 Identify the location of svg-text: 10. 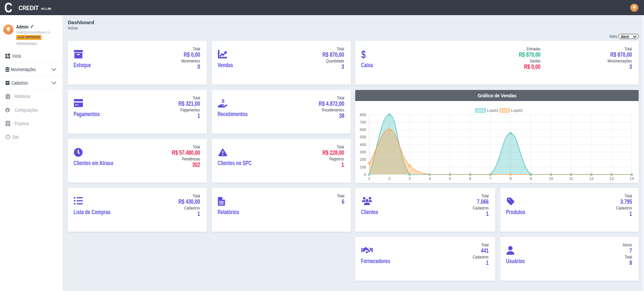
(551, 179).